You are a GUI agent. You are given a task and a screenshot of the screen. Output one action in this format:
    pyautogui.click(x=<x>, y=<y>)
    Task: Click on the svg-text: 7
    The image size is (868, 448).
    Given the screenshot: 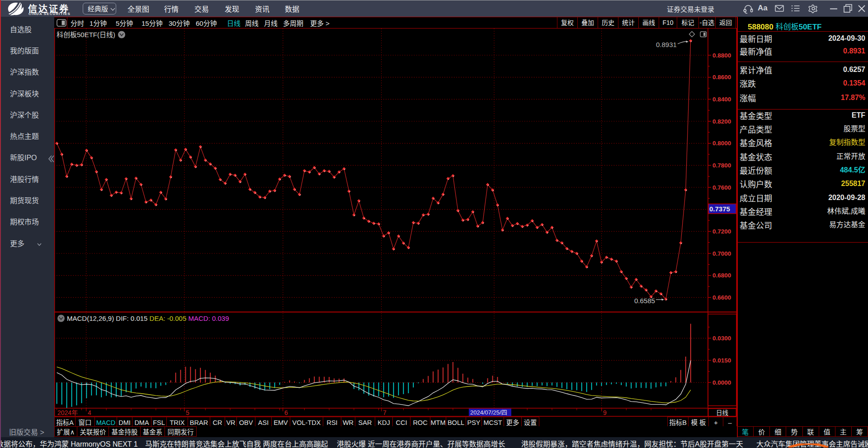 What is the action you would take?
    pyautogui.click(x=385, y=413)
    